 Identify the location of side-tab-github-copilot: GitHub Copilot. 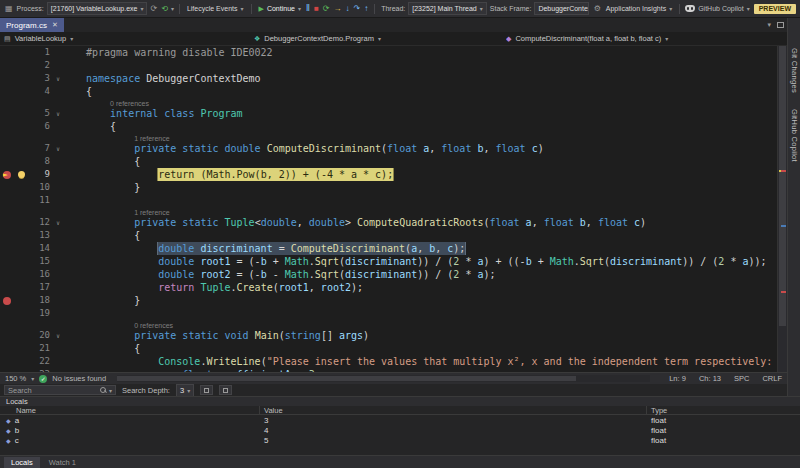
(794, 136).